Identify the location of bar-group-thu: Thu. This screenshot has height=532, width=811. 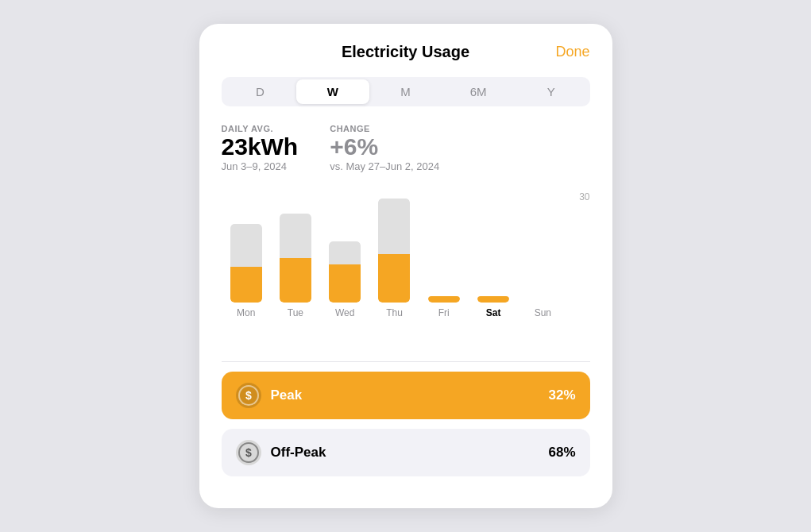
(394, 255).